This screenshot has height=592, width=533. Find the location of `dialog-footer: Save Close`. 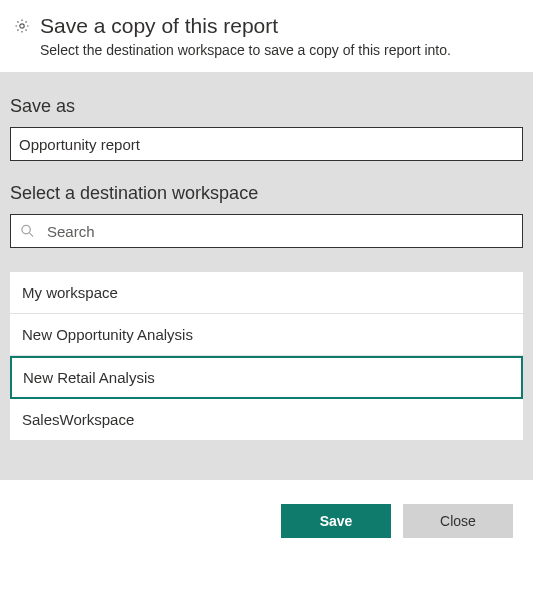

dialog-footer: Save Close is located at coordinates (266, 521).